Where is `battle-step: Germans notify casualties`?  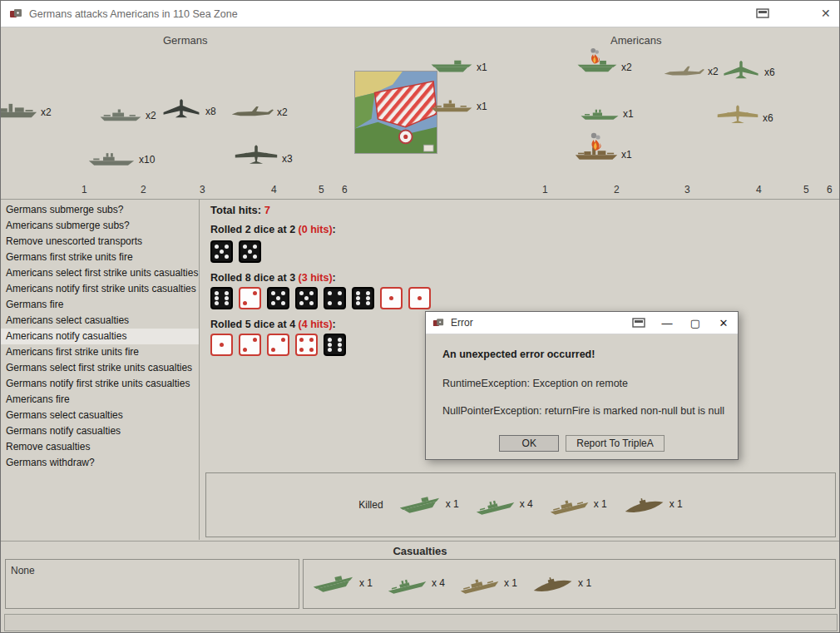
battle-step: Germans notify casualties is located at coordinates (100, 431).